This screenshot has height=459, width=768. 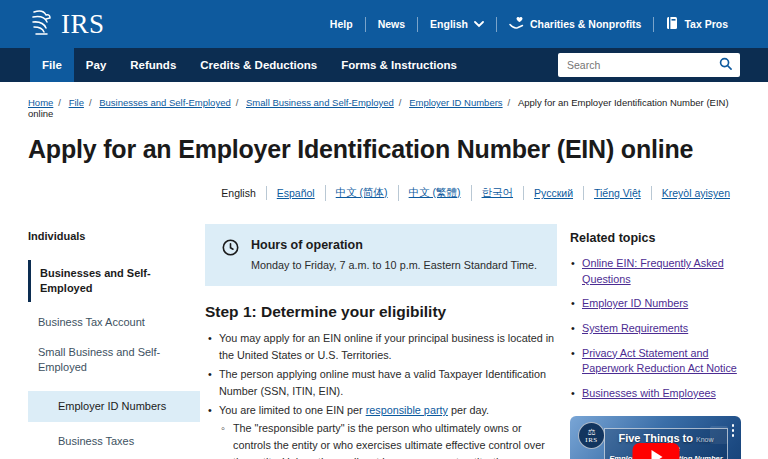 I want to click on nav-tab-file: File, so click(x=52, y=65).